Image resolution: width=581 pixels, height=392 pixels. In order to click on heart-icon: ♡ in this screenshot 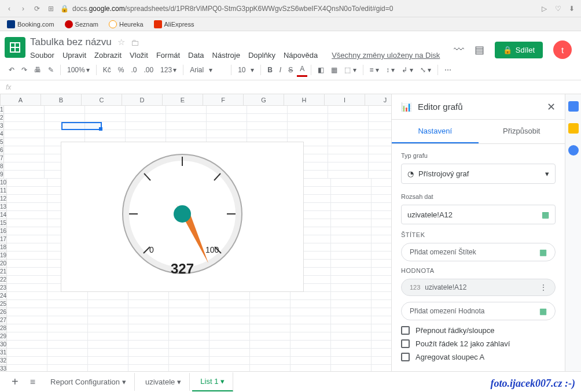, I will do `click(558, 9)`.